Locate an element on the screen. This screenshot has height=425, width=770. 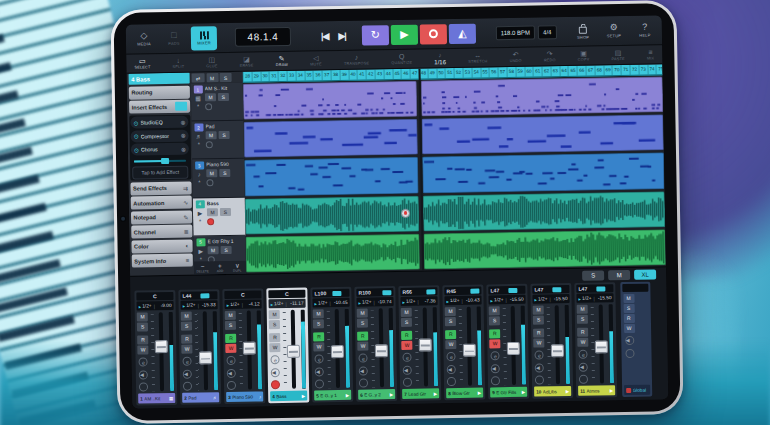
punch-marker is located at coordinates (406, 212).